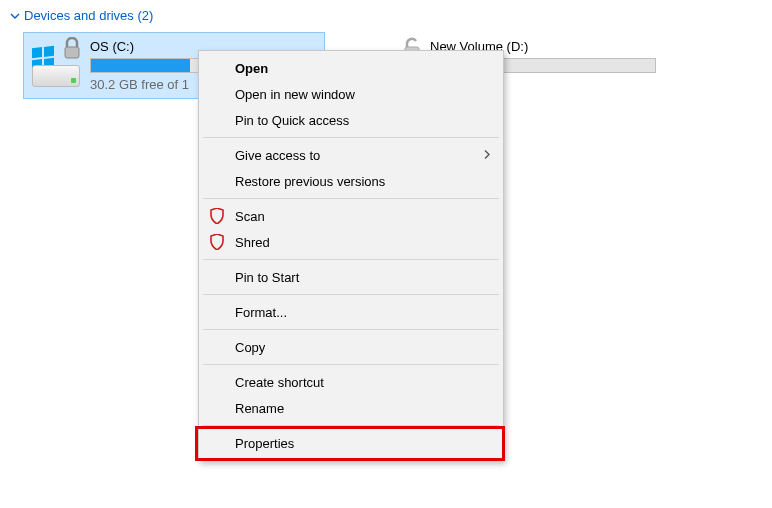 The height and width of the screenshot is (508, 772). What do you see at coordinates (351, 312) in the screenshot?
I see `menu-item-format: Format...` at bounding box center [351, 312].